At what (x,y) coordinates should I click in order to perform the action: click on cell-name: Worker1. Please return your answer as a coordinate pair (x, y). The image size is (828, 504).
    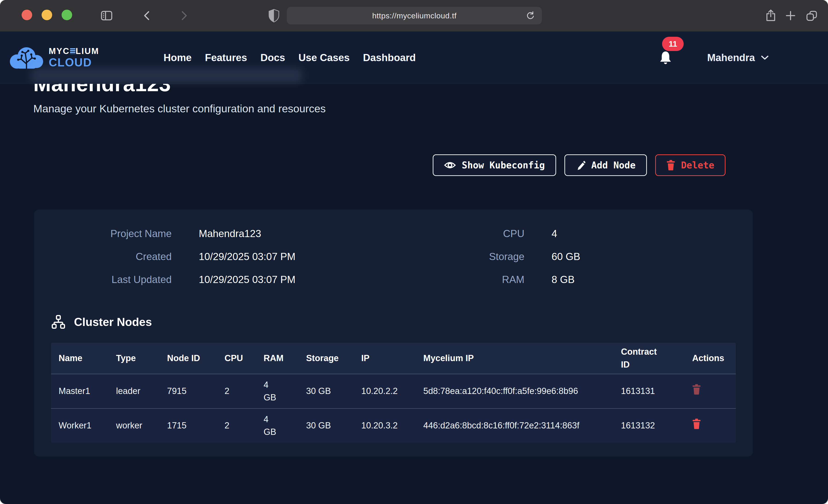
    Looking at the image, I should click on (80, 425).